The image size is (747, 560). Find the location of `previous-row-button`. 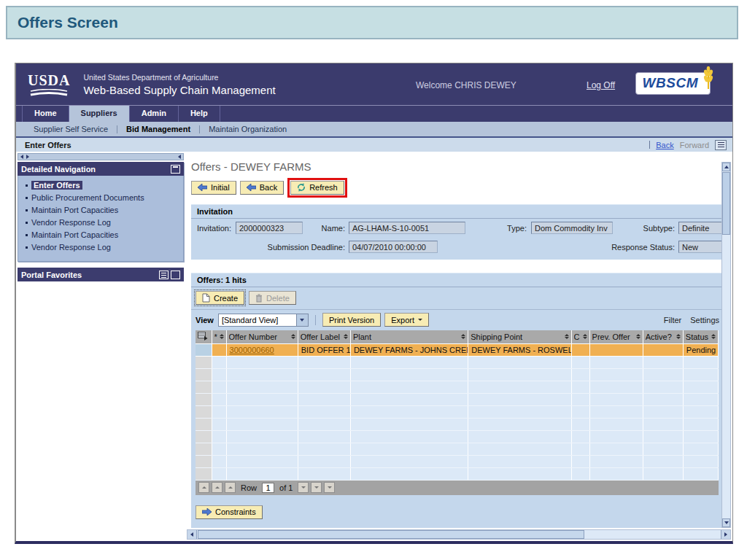

previous-row-button is located at coordinates (231, 487).